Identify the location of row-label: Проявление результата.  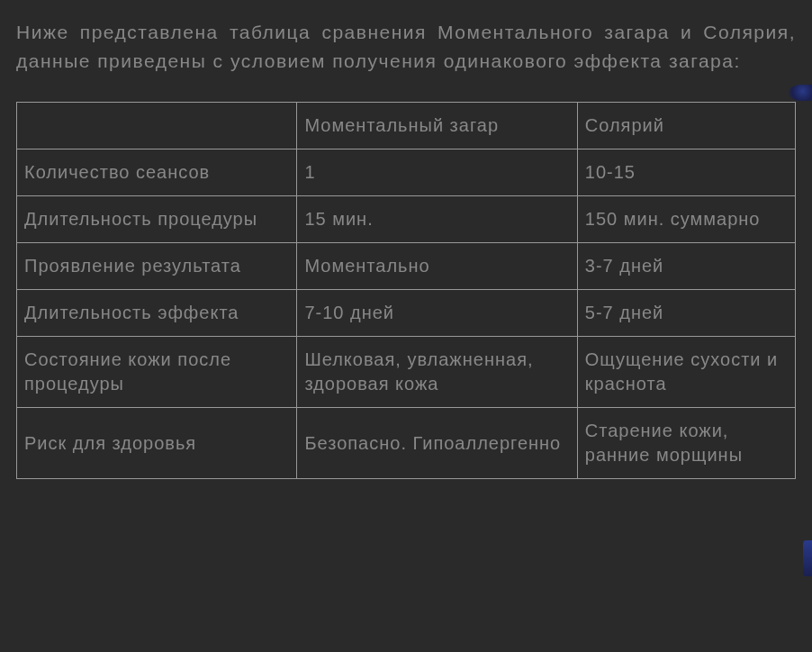
(157, 267).